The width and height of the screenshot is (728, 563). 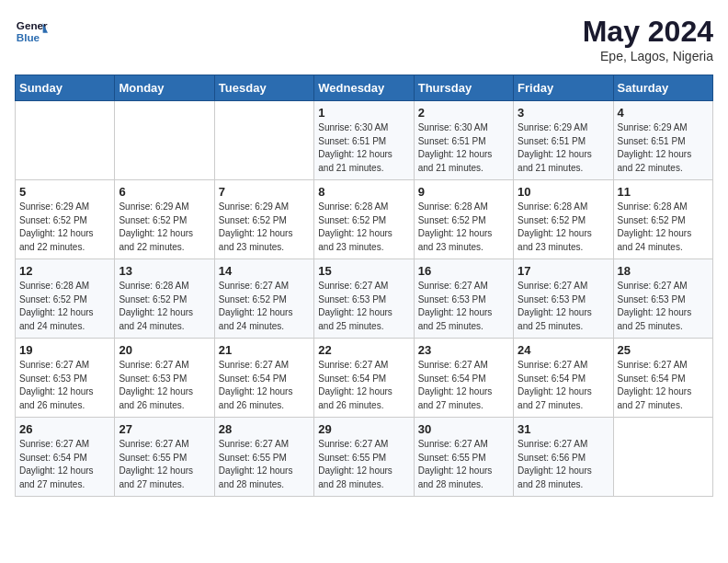 What do you see at coordinates (663, 220) in the screenshot?
I see `calendar-cell: 11Sunrise: 6:28 AM Sunset: 6:52 PM Dayli…` at bounding box center [663, 220].